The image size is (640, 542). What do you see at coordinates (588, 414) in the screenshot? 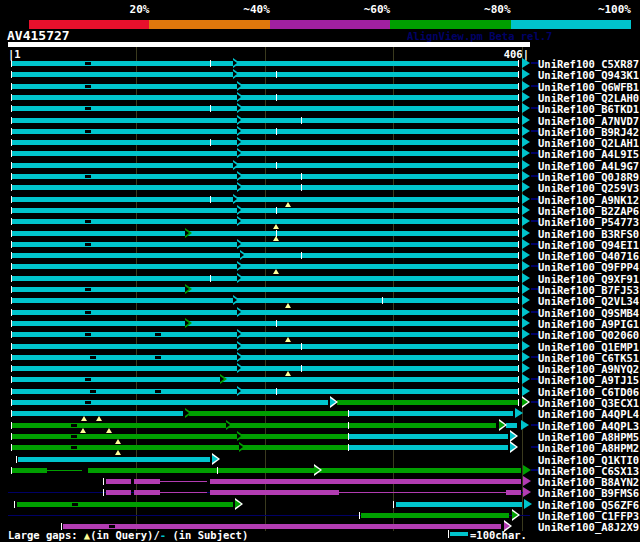
I see `track-label-UniRef100_A4QPL4: UniRef100_A4QPL4` at bounding box center [588, 414].